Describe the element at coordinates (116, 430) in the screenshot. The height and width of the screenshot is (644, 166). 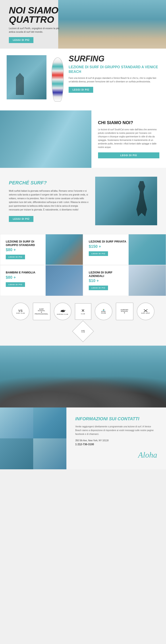
I see `contatti-text: Venite raggiungerci direttamente o progr…` at that location.